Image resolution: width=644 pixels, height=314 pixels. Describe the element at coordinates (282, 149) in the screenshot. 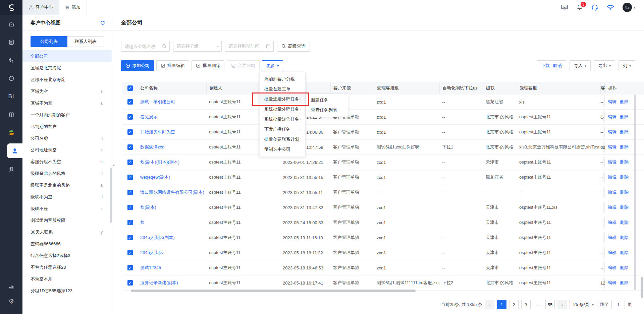

I see `more-menu-item: 复制选中公司` at that location.